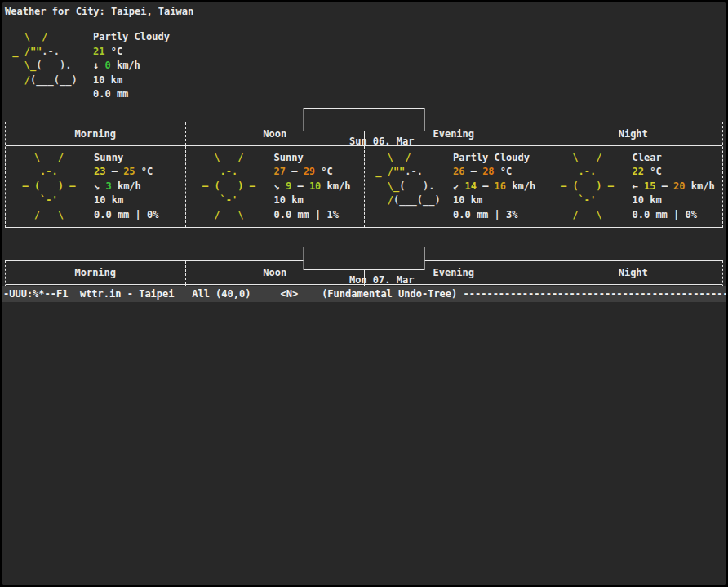 The height and width of the screenshot is (587, 728). What do you see at coordinates (650, 186) in the screenshot?
I see `wind-low: 15` at bounding box center [650, 186].